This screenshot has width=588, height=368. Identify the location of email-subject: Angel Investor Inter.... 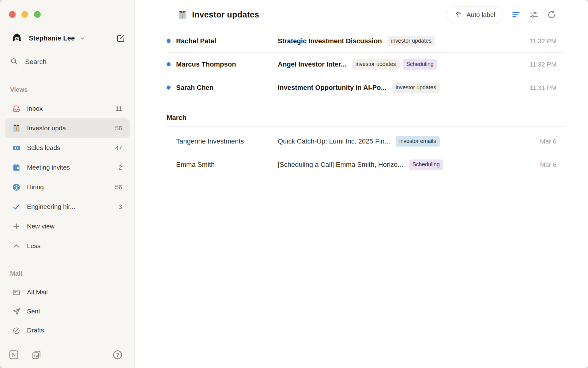
(312, 64).